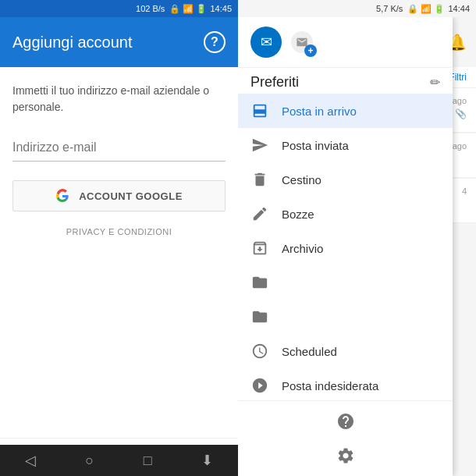  What do you see at coordinates (345, 81) in the screenshot?
I see `sidebar-section-header: Preferiti ✏` at bounding box center [345, 81].